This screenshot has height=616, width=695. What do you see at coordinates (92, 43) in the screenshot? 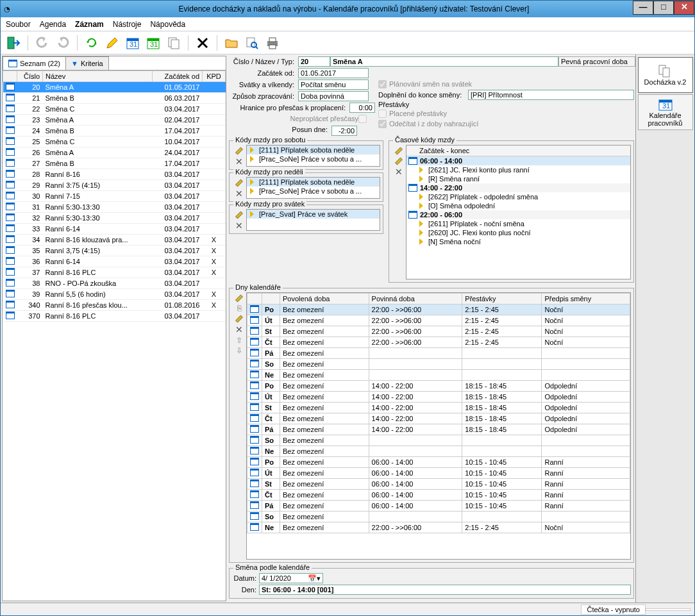
I see `tool-refresh-icon` at bounding box center [92, 43].